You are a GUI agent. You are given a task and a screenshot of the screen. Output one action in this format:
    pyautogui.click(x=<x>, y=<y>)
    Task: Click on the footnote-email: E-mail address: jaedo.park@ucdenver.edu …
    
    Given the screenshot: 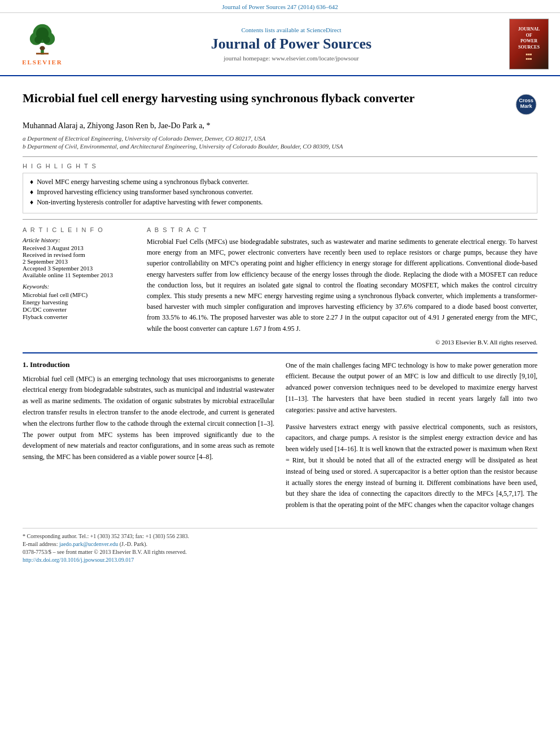 What is the action you would take?
    pyautogui.click(x=280, y=544)
    